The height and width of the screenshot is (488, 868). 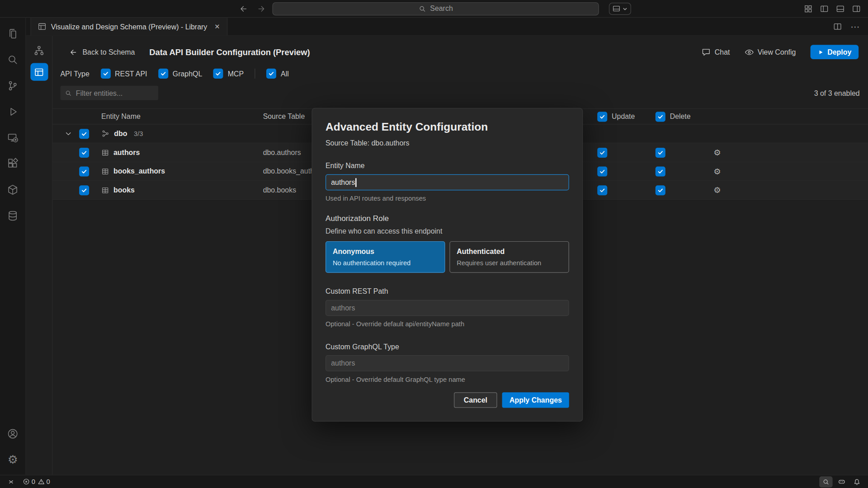 I want to click on deploy-button: Deploy, so click(x=835, y=52).